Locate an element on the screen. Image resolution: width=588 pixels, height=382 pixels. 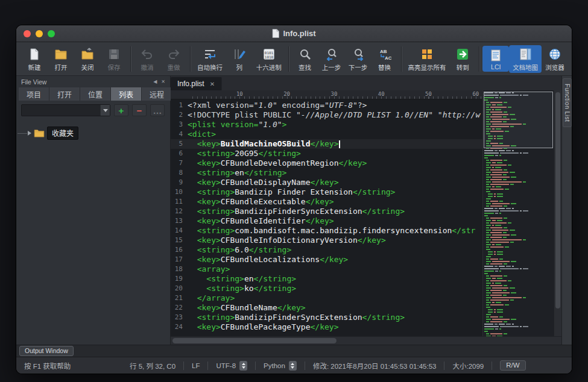
sidebar-tab-list: 列表 is located at coordinates (127, 94).